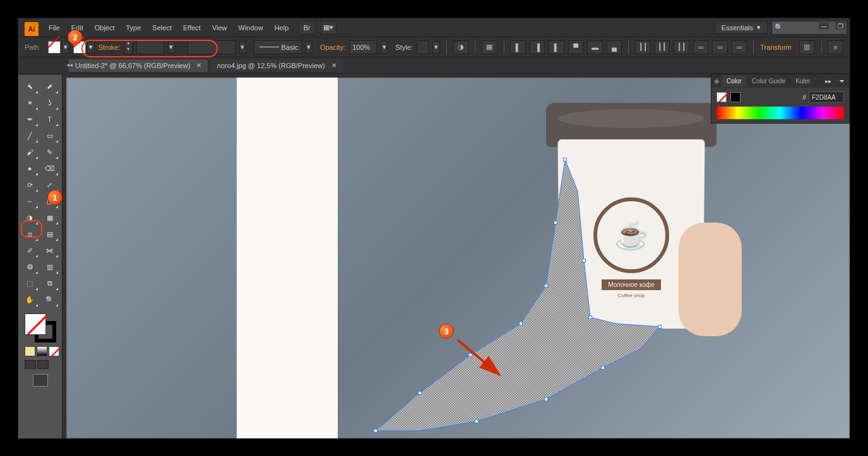 This screenshot has height=456, width=868. I want to click on brush-definition: Basic, so click(278, 47).